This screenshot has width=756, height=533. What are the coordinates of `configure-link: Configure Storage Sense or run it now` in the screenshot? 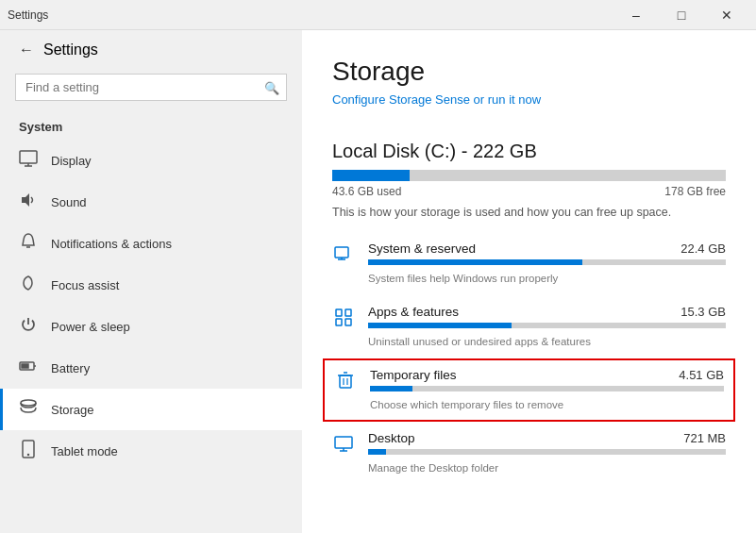 It's located at (436, 100).